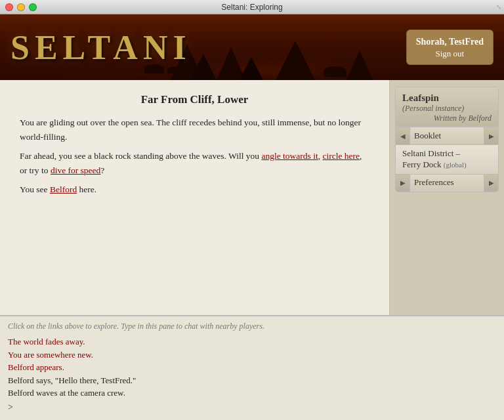 This screenshot has width=504, height=420. Describe the element at coordinates (447, 107) in the screenshot. I see `sidebar-header: Leafspin (Personal instance) Written by …` at that location.